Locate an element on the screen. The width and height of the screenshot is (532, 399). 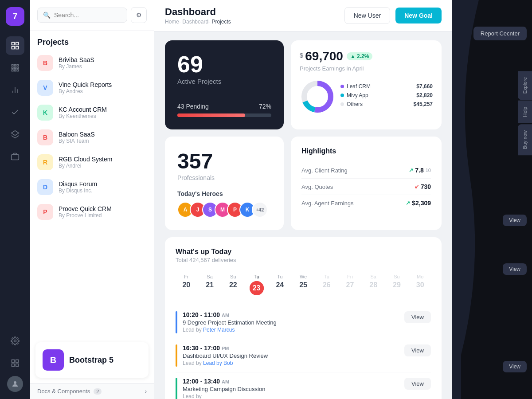
calendar-day: Mo30 is located at coordinates (420, 285).